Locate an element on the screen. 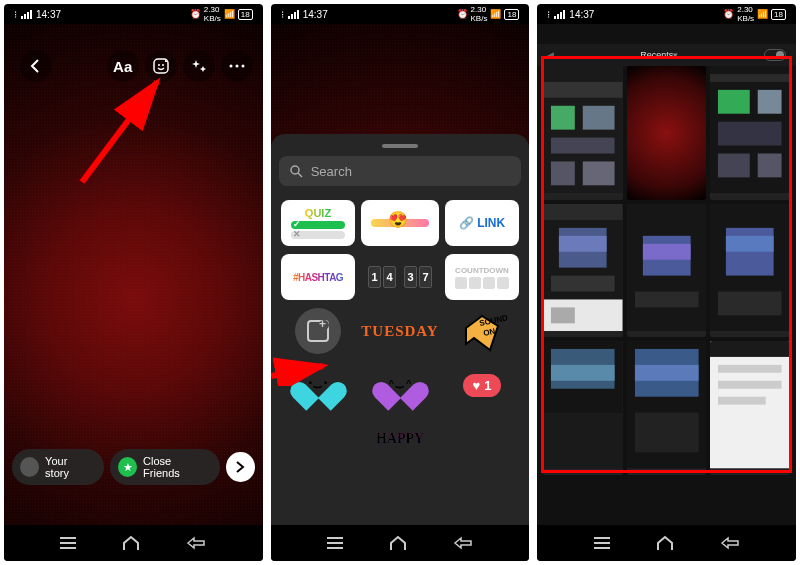 The height and width of the screenshot is (565, 800). sticker-day: TUESDAY is located at coordinates (400, 331).